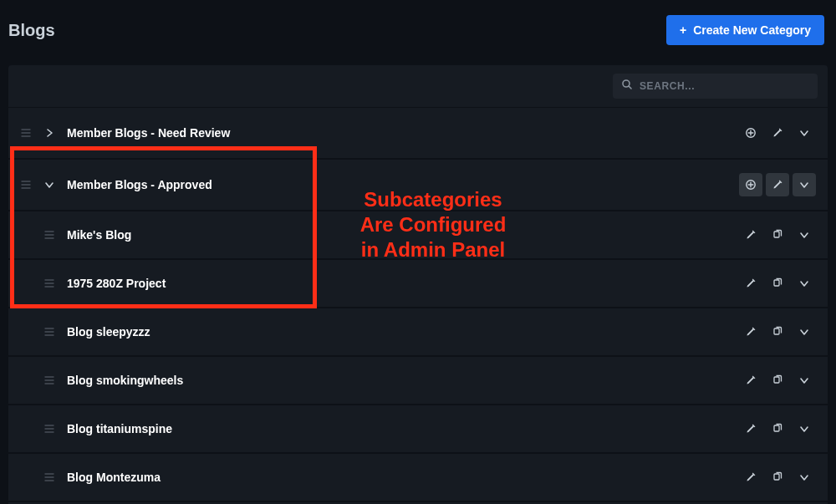 The width and height of the screenshot is (836, 504). I want to click on plus-icon: +, so click(683, 30).